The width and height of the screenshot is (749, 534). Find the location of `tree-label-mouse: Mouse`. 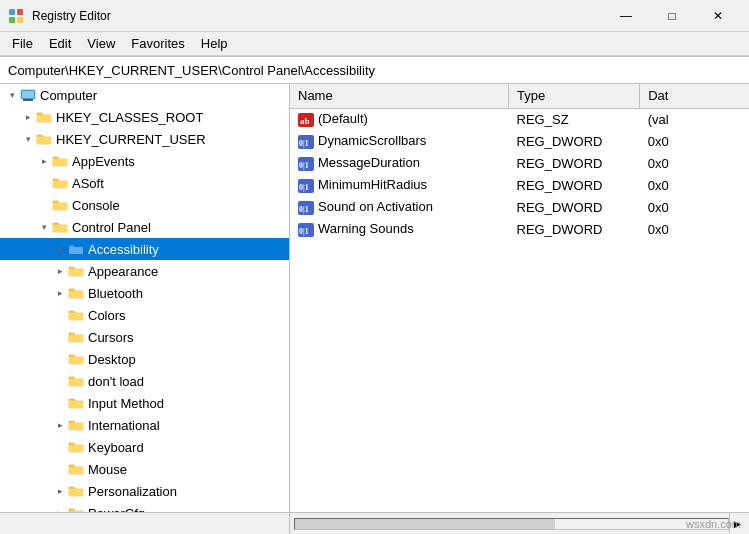

tree-label-mouse: Mouse is located at coordinates (108, 470).